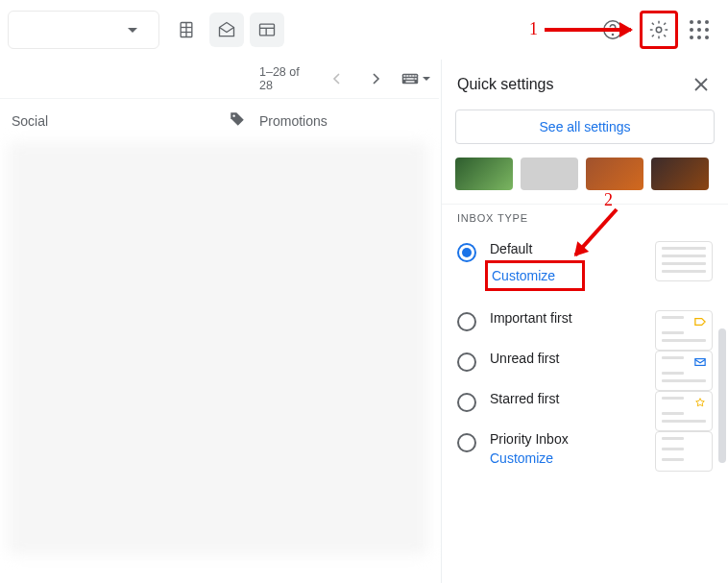 This screenshot has height=583, width=728. What do you see at coordinates (219, 120) in the screenshot?
I see `category-tabs: Social Promotions` at bounding box center [219, 120].